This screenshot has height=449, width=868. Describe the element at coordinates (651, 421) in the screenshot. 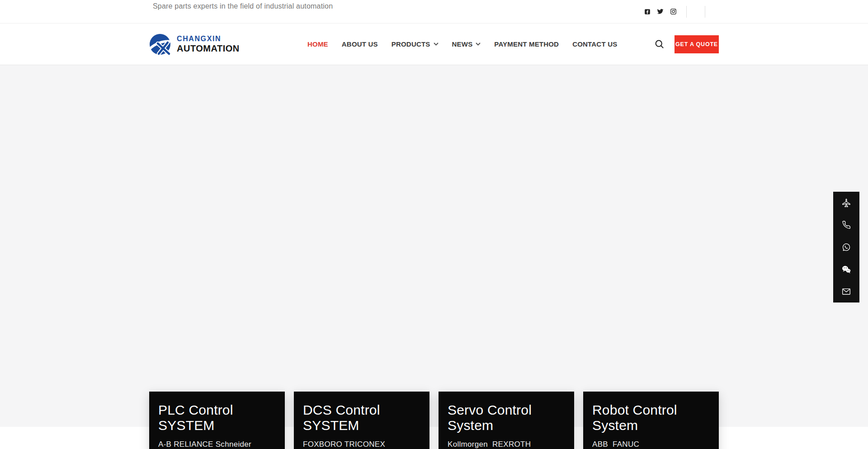

I see `card-robot-control-system: Robot Control System ABB FANUC` at that location.